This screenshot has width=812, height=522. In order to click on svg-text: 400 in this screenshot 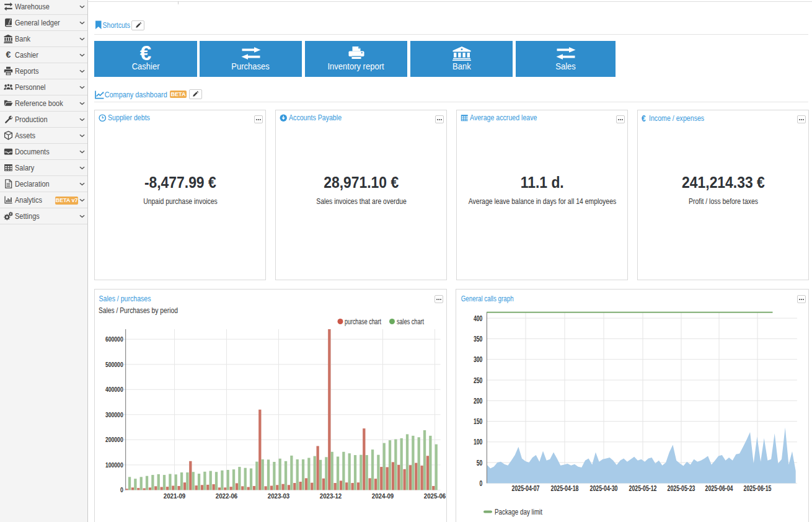, I will do `click(479, 319)`.